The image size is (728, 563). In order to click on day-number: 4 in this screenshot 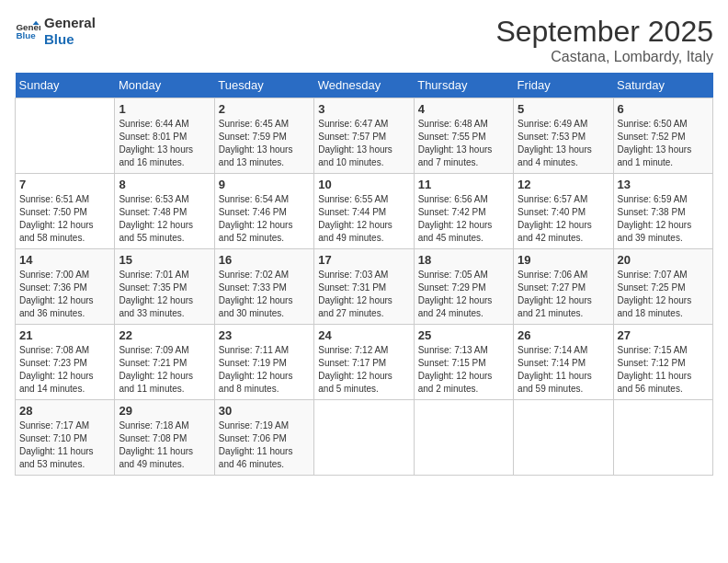, I will do `click(463, 109)`.